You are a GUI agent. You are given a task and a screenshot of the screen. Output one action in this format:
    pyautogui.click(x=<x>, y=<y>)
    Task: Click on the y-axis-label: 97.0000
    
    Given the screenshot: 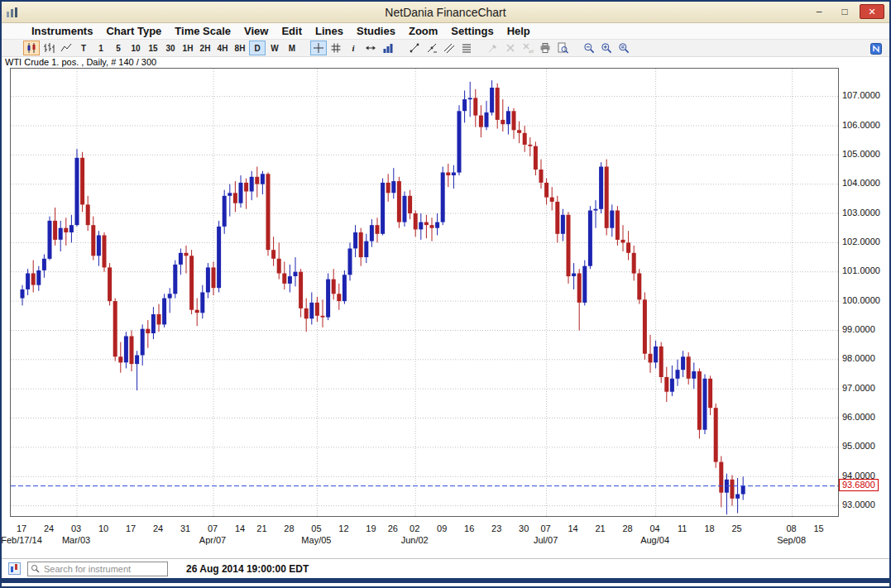 What is the action you would take?
    pyautogui.click(x=859, y=388)
    